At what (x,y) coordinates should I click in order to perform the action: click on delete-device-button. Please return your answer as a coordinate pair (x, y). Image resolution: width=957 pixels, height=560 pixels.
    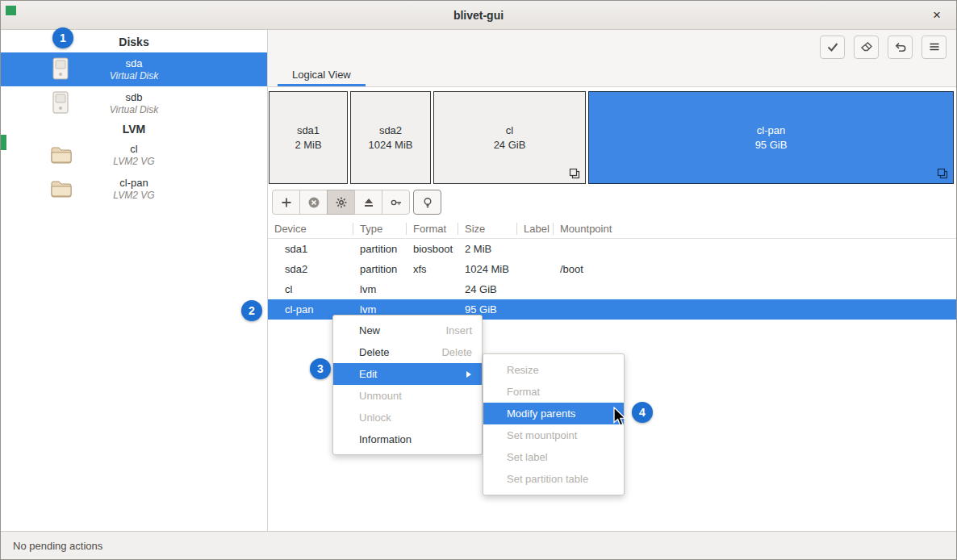
    Looking at the image, I should click on (313, 202).